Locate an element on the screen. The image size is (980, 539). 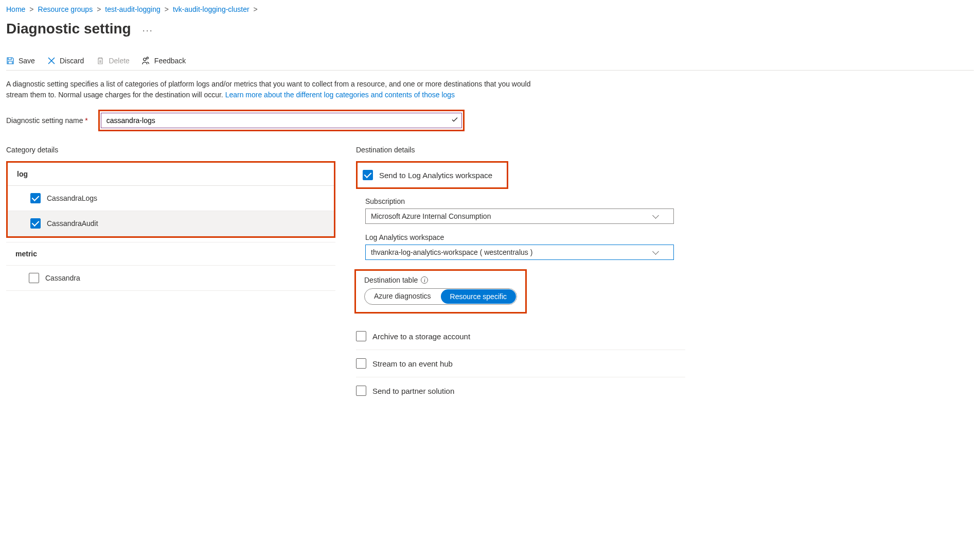
discard-button: Discard is located at coordinates (66, 61).